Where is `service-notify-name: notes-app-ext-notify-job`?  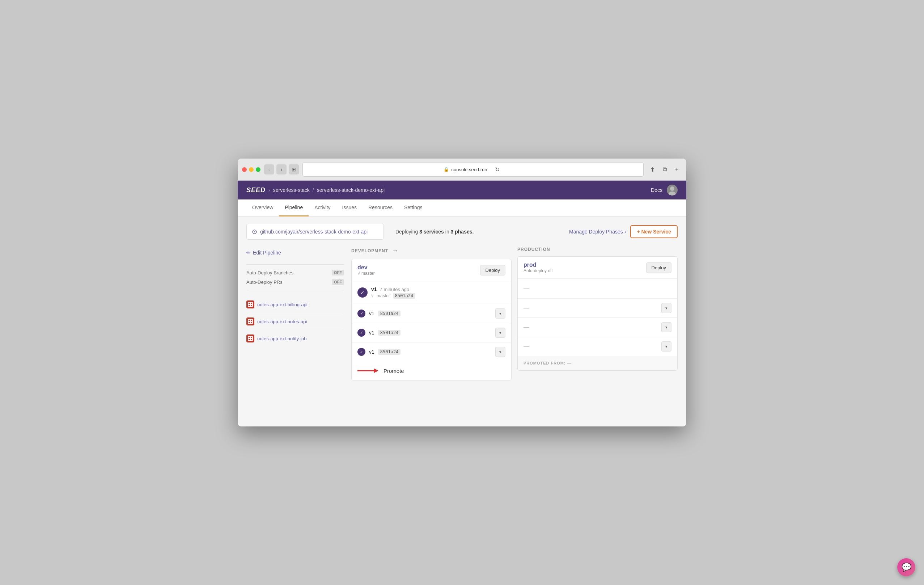 service-notify-name: notes-app-ext-notify-job is located at coordinates (282, 339).